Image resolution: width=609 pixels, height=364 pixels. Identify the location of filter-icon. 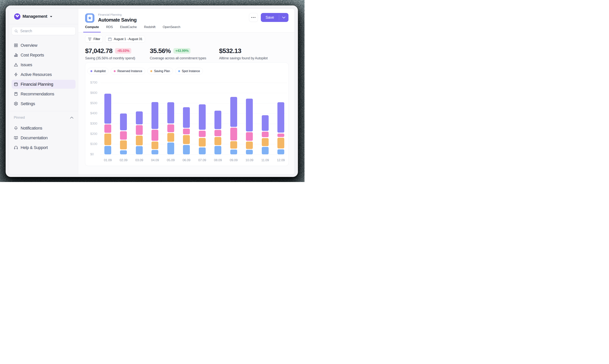
(90, 39).